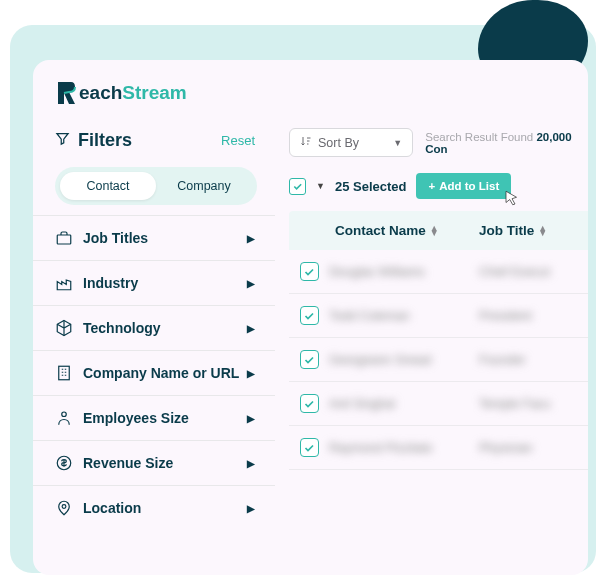 This screenshot has height=581, width=606. What do you see at coordinates (404, 404) in the screenshot?
I see `contact-name: Anil Singhal` at bounding box center [404, 404].